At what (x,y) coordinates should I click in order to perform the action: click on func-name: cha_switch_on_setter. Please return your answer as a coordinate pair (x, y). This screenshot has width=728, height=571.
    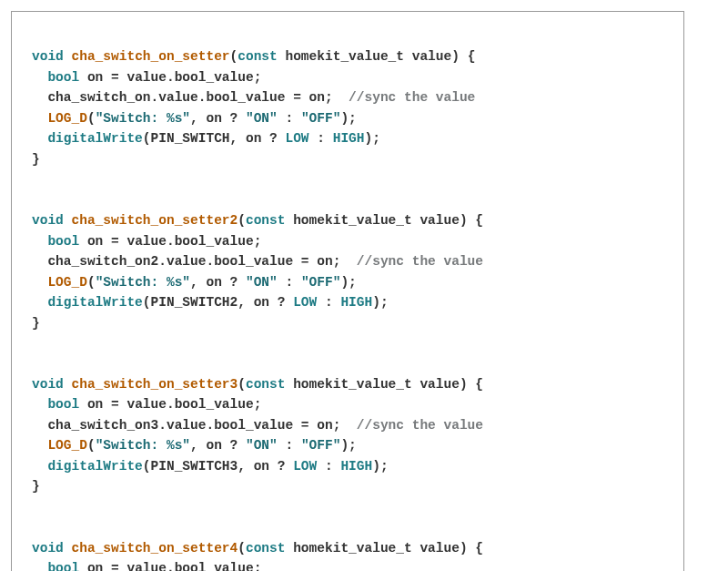
    Looking at the image, I should click on (151, 56).